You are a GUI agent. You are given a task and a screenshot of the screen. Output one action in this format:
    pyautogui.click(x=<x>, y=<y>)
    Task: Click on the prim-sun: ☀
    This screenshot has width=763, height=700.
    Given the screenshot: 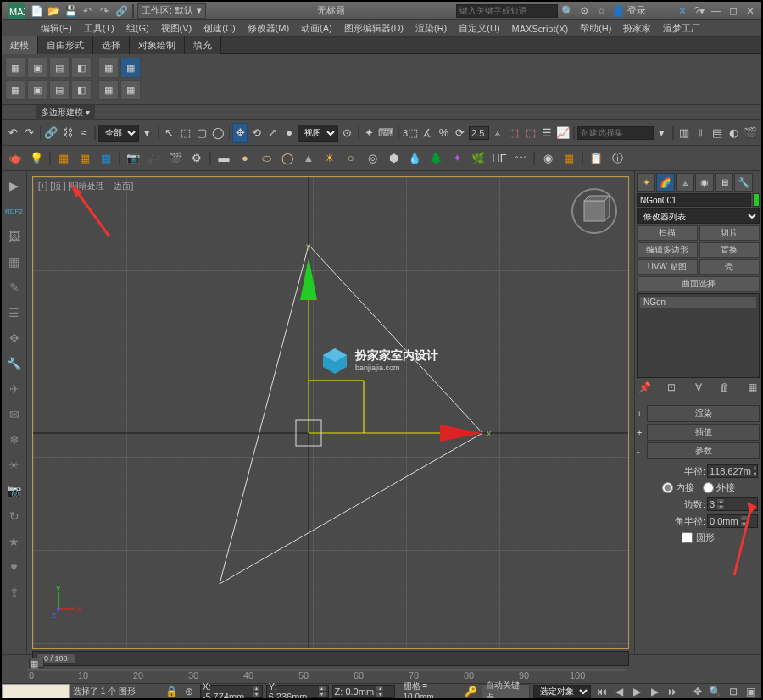 What is the action you would take?
    pyautogui.click(x=330, y=158)
    